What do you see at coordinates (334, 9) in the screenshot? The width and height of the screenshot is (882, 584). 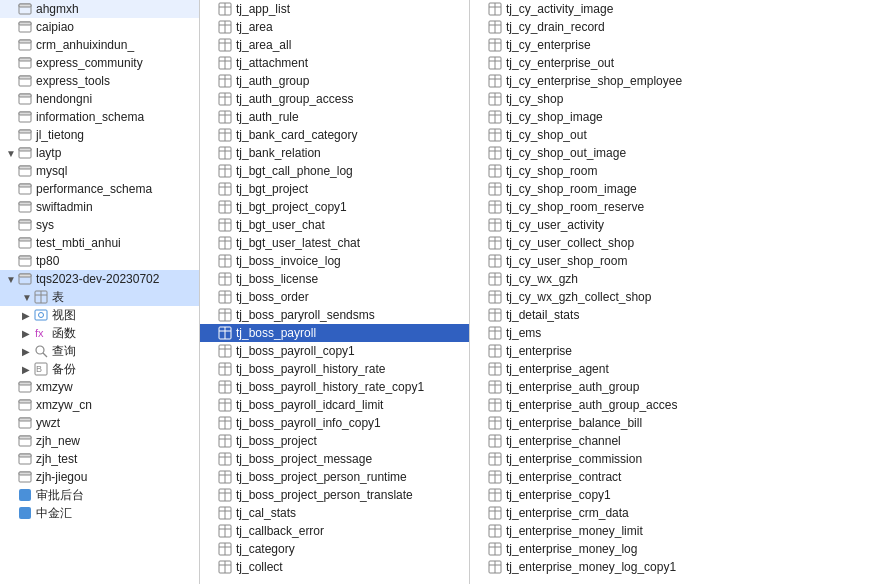 I see `mid-item-tj_app_list: tj_app_list` at bounding box center [334, 9].